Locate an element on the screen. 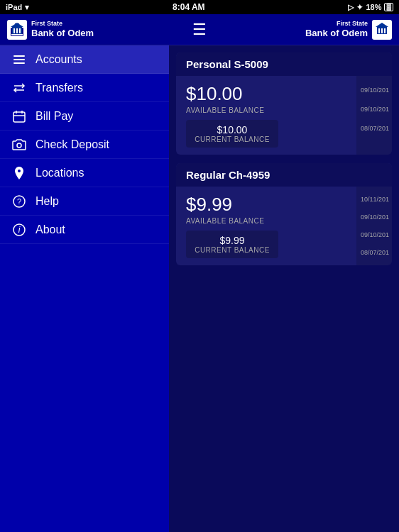  account-balance-regular: $9.99 AVAILABLE BALANCE $9.99 CURRENT BA… is located at coordinates (266, 226).